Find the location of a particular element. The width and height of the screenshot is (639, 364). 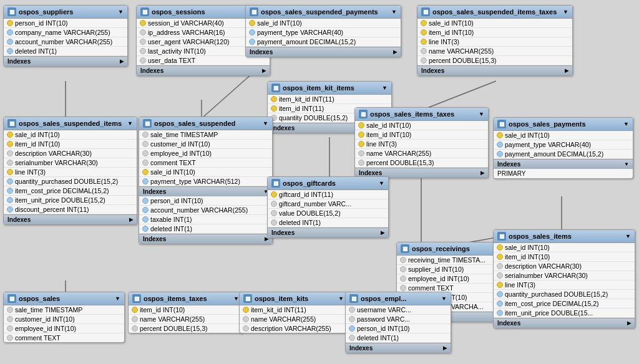

table-ospos-sales-suspended-items-taxes: ▦ ospos_sales_suspended_items_taxes ▼ sa… is located at coordinates (495, 41).